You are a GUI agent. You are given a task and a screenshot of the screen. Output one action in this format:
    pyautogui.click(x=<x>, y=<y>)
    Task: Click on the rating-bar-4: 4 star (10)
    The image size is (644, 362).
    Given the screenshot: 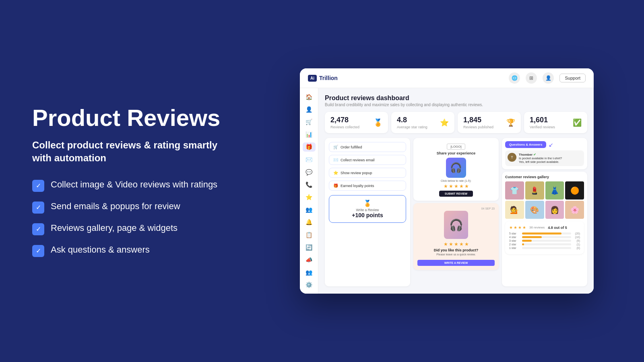 What is the action you would take?
    pyautogui.click(x=545, y=237)
    